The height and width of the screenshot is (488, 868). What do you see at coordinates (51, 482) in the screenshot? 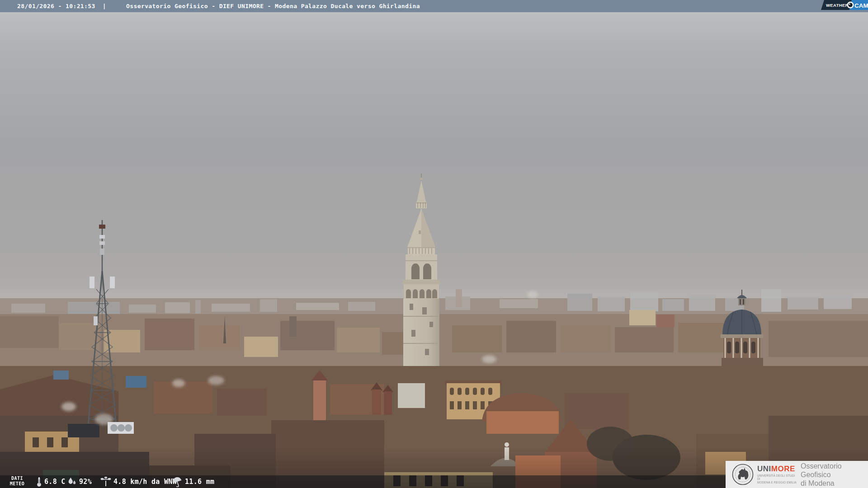
I see `temperature-reading: 6.8 C` at bounding box center [51, 482].